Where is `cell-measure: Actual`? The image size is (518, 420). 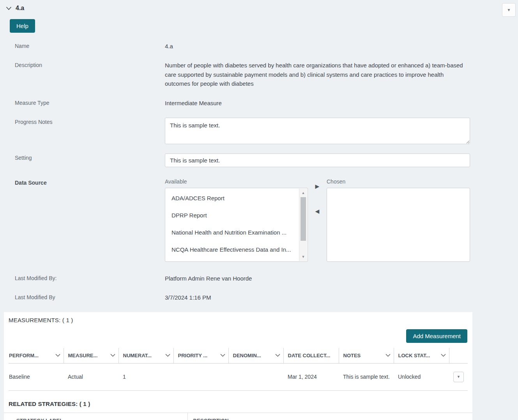 cell-measure: Actual is located at coordinates (91, 377).